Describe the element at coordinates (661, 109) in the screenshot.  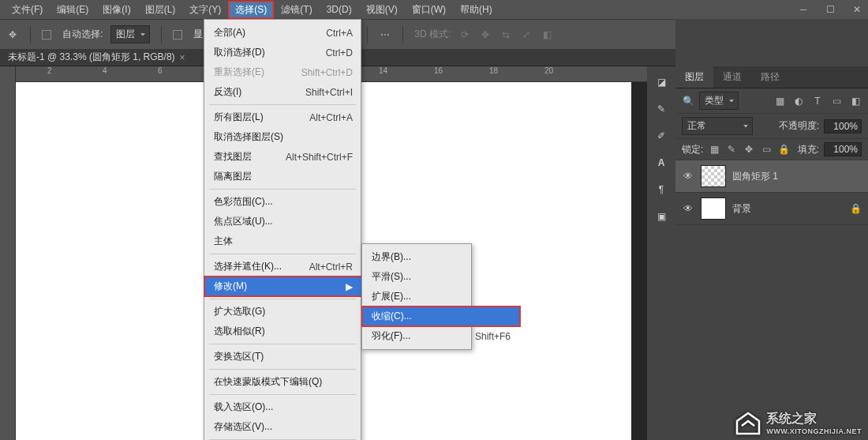
I see `brush-icon: ✎` at that location.